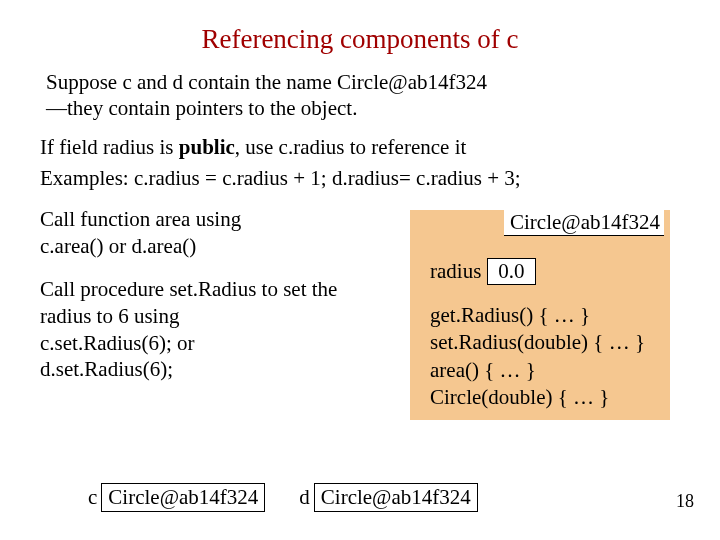 The width and height of the screenshot is (720, 540). I want to click on object-label: Circle@ab14f324, so click(584, 223).